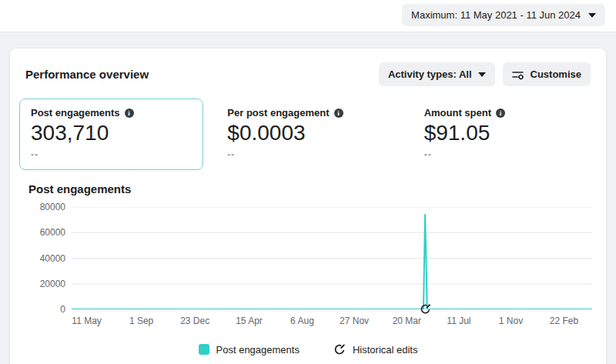 The width and height of the screenshot is (616, 364). What do you see at coordinates (249, 349) in the screenshot?
I see `legend-item-post-engagements: Post engagements` at bounding box center [249, 349].